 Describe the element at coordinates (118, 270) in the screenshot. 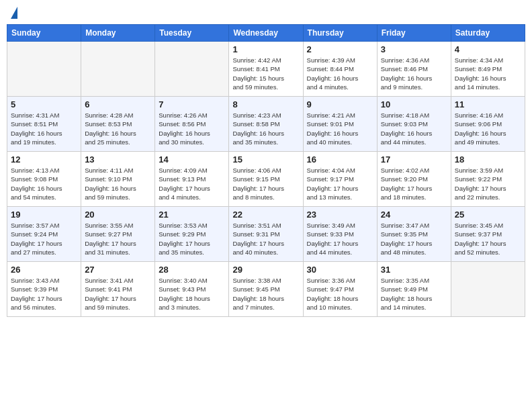

I see `day-number: 27` at that location.